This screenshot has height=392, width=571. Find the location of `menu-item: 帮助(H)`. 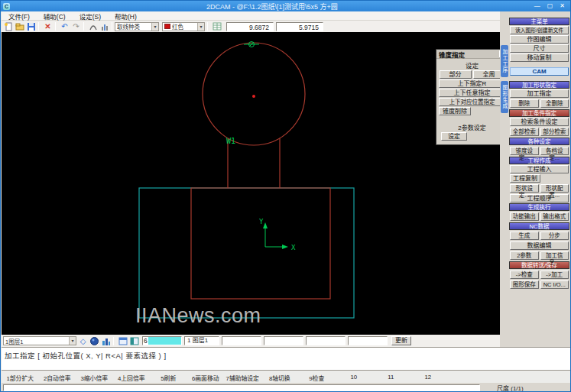

menu-item: 帮助(H) is located at coordinates (125, 16).